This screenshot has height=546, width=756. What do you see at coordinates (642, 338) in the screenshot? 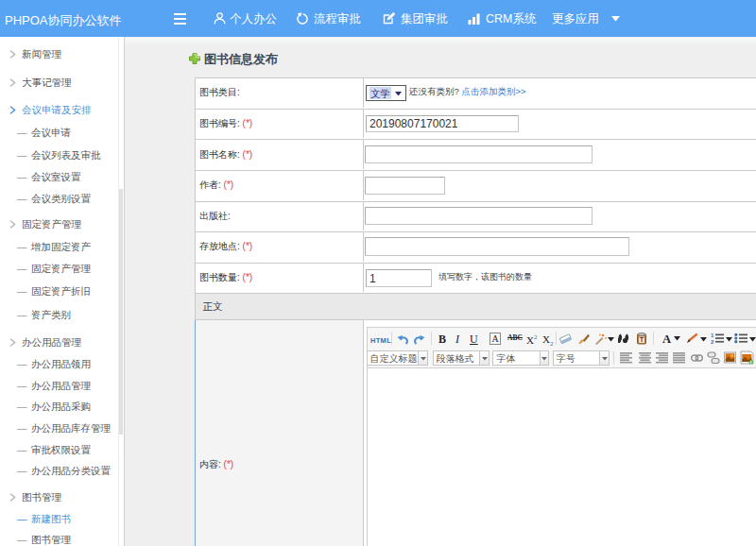
I see `svg-text: T` at bounding box center [642, 338].